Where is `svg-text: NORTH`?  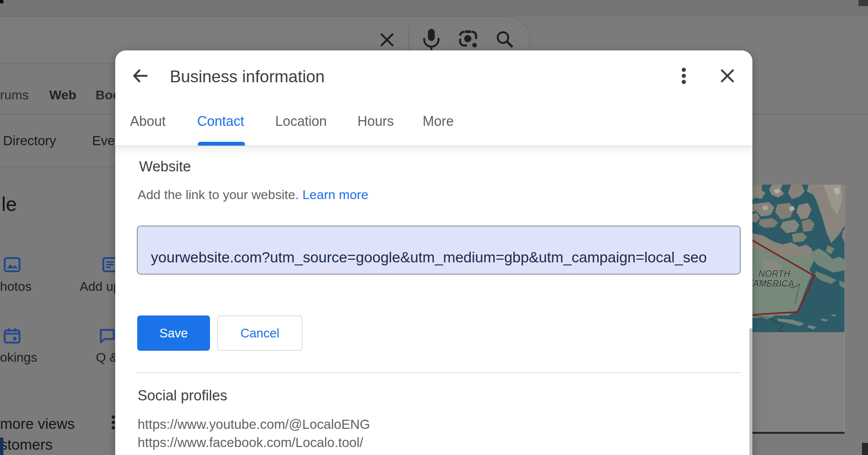
svg-text: NORTH is located at coordinates (774, 274).